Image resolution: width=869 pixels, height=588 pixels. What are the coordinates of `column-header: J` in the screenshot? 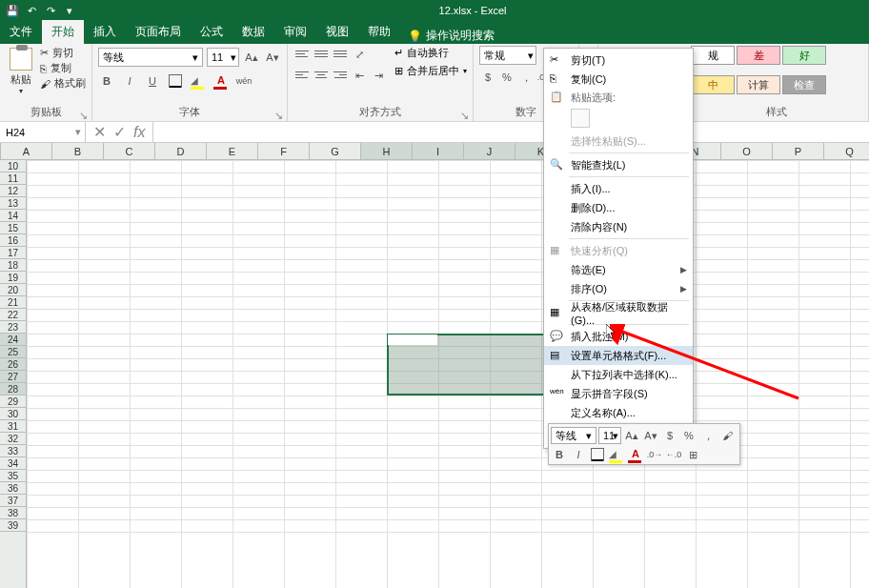 It's located at (490, 151).